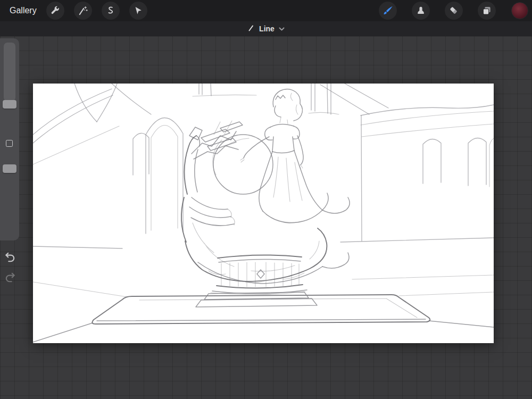 The height and width of the screenshot is (399, 532). Describe the element at coordinates (251, 29) in the screenshot. I see `pencil-slash-icon` at that location.